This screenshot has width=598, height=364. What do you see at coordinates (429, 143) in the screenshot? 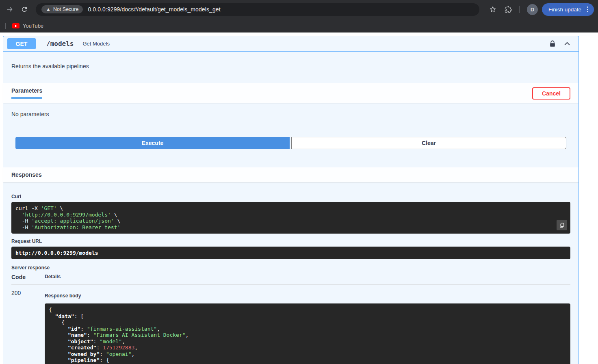
I see `clear-button: Clear` at bounding box center [429, 143].